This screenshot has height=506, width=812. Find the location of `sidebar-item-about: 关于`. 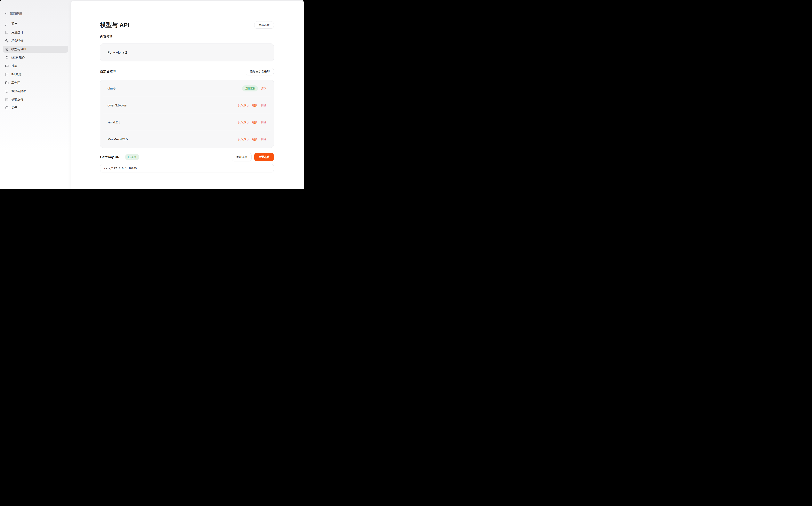

sidebar-item-about: 关于 is located at coordinates (35, 108).